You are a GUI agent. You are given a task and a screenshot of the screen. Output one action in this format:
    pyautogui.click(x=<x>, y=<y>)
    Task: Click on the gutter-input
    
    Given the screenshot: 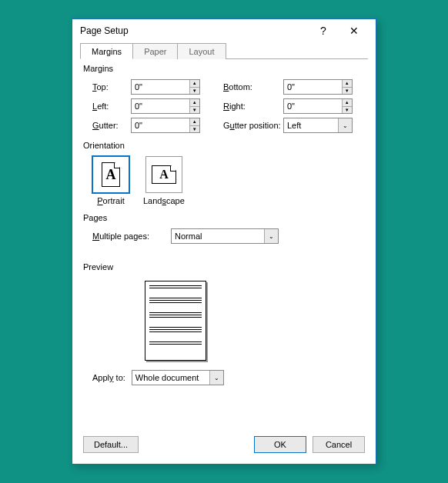 What is the action you would take?
    pyautogui.click(x=160, y=125)
    